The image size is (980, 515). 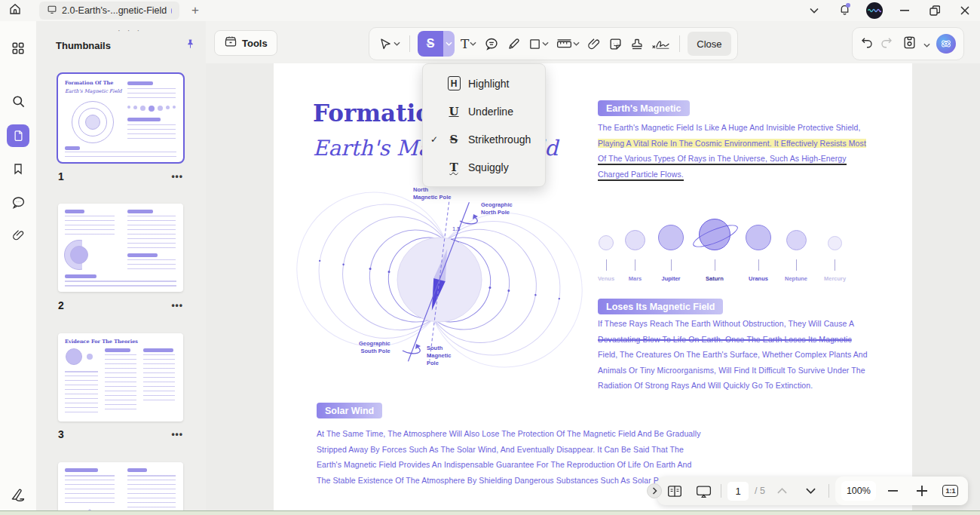 What do you see at coordinates (15, 11) in the screenshot?
I see `home-button` at bounding box center [15, 11].